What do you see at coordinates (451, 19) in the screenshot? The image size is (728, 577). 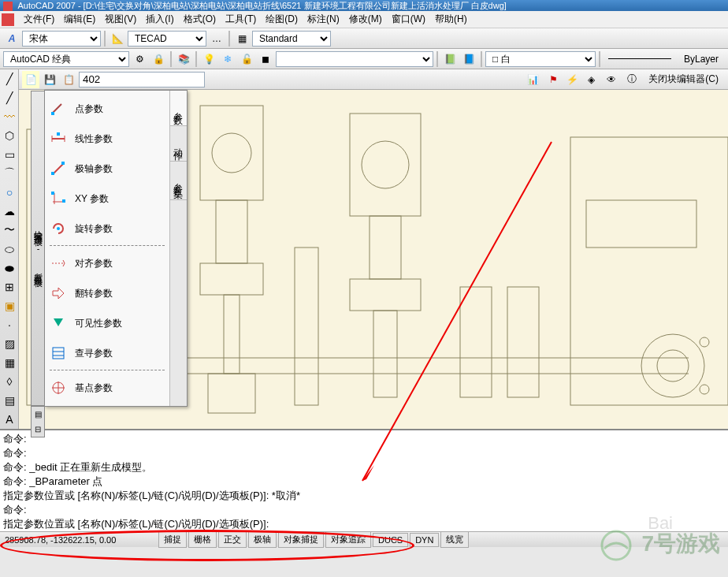 I see `menu-help: 帮助(H)` at bounding box center [451, 19].